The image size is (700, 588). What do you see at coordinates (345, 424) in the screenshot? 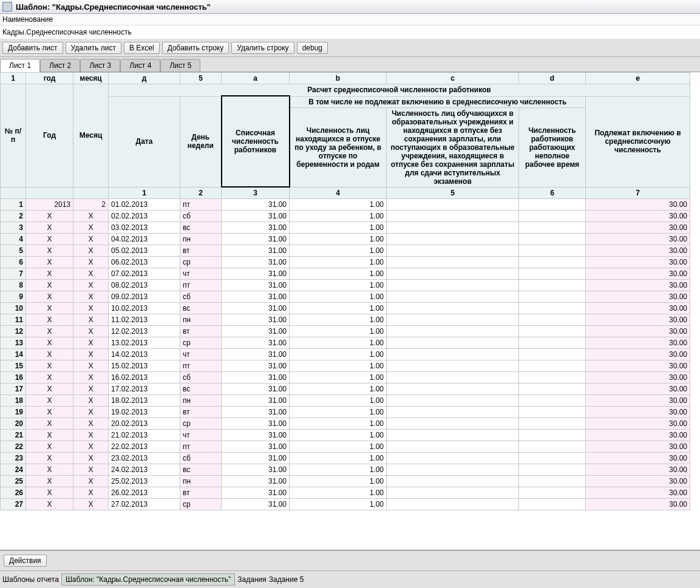
I see `table-row: 20XX20.02.2013ср31.001.0030.00` at bounding box center [345, 424].